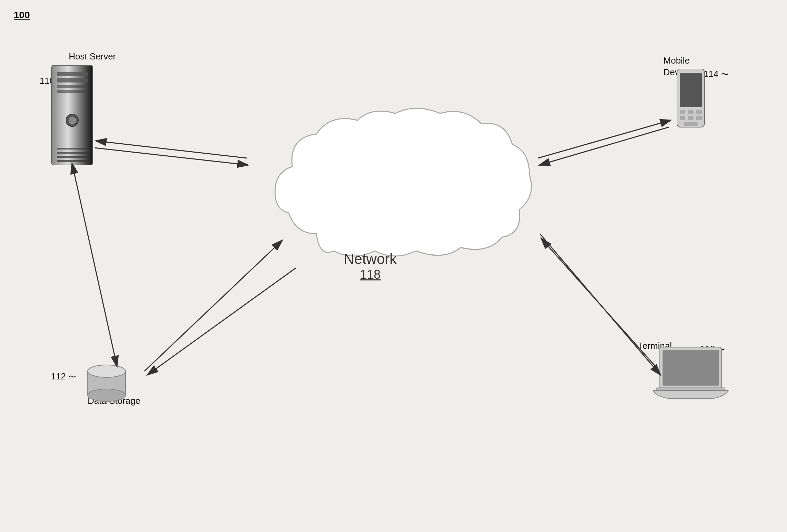  I want to click on mobile-to-network-arrow, so click(604, 146).